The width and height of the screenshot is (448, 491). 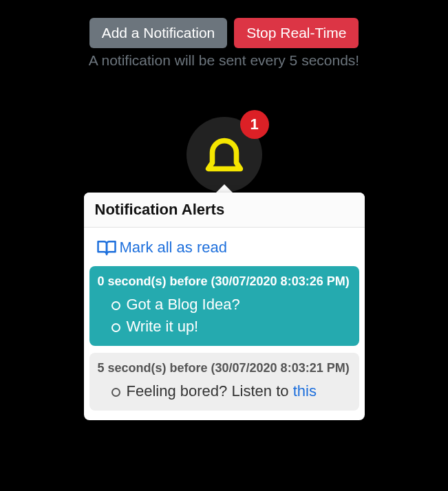 I want to click on notification-line: Write it up!, so click(x=231, y=327).